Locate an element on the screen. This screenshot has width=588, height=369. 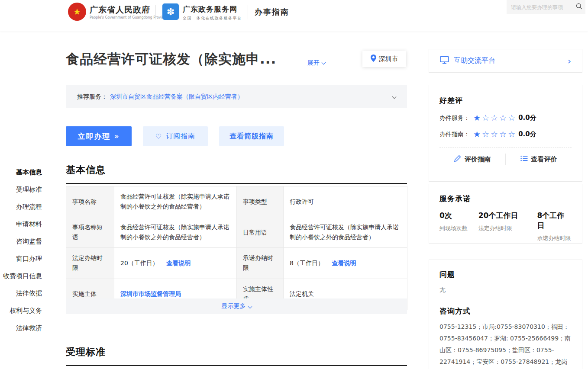
statutory-value: 20个工作日 is located at coordinates (508, 215).